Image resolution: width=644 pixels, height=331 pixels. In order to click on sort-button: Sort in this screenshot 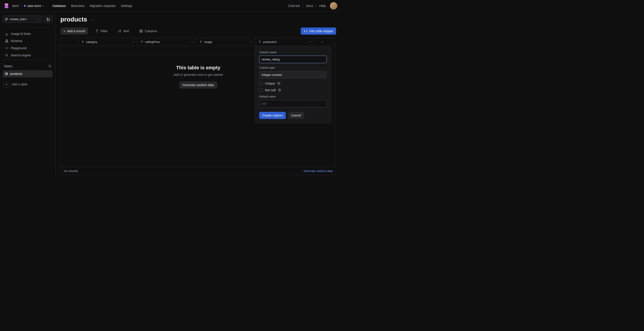, I will do `click(124, 31)`.